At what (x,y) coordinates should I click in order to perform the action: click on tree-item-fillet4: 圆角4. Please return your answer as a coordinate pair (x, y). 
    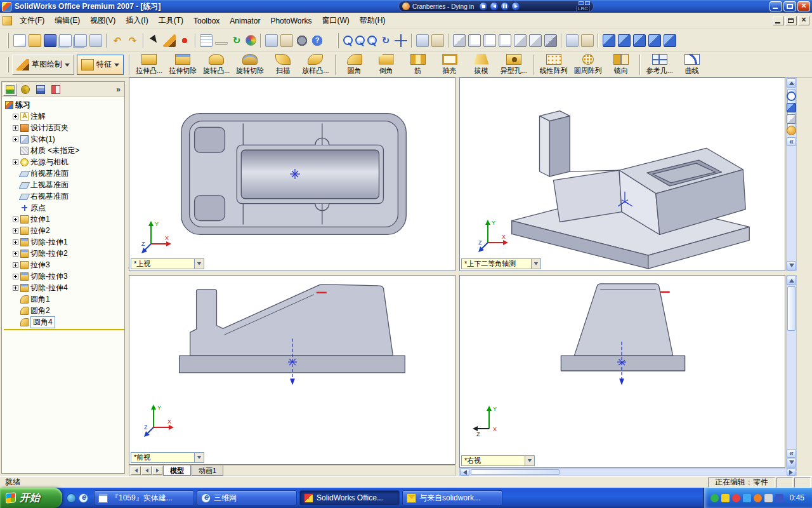
    Looking at the image, I should click on (64, 322).